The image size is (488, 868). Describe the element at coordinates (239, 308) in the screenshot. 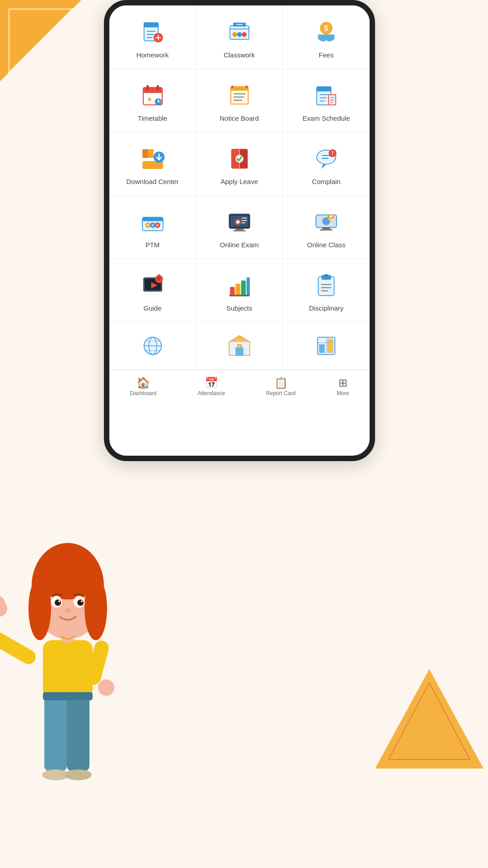

I see `subjects-label: Subjects` at that location.